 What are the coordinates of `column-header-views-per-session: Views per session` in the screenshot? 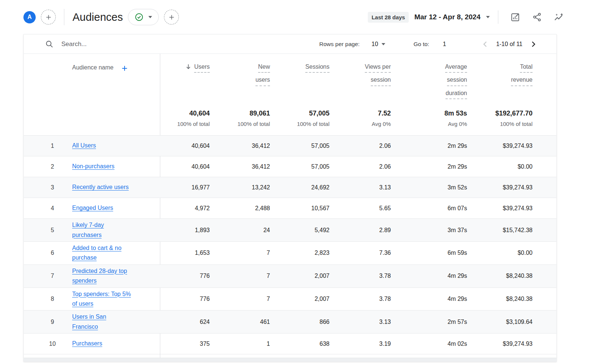 It's located at (360, 83).